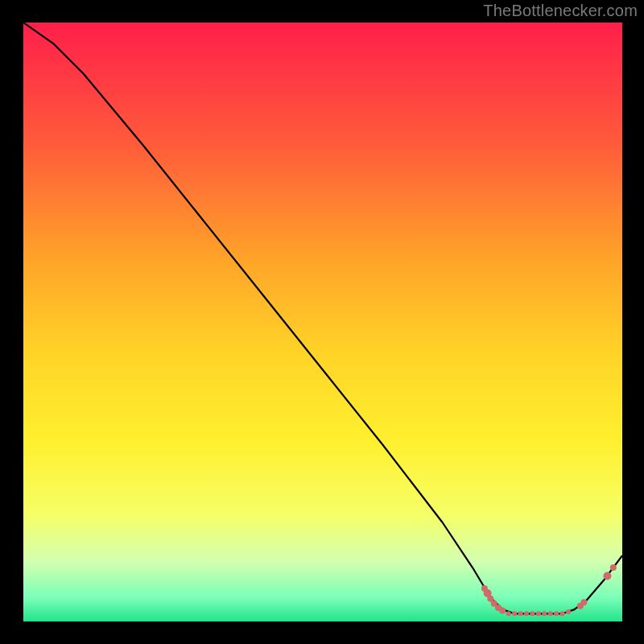 This screenshot has height=644, width=644. Describe the element at coordinates (560, 11) in the screenshot. I see `attribution-text: TheBottlenecker.com` at that location.